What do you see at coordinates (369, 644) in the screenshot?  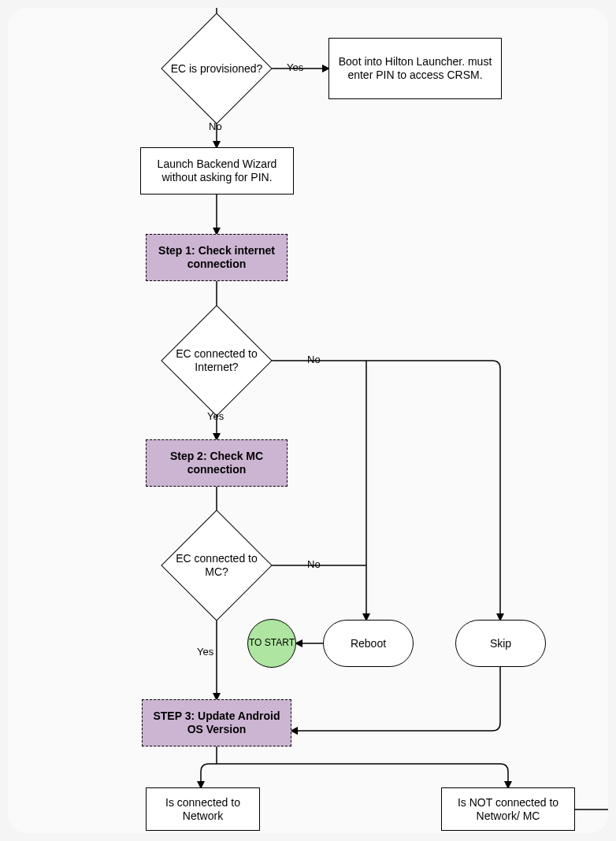 I see `terminal-reboot-label: Reboot` at bounding box center [369, 644].